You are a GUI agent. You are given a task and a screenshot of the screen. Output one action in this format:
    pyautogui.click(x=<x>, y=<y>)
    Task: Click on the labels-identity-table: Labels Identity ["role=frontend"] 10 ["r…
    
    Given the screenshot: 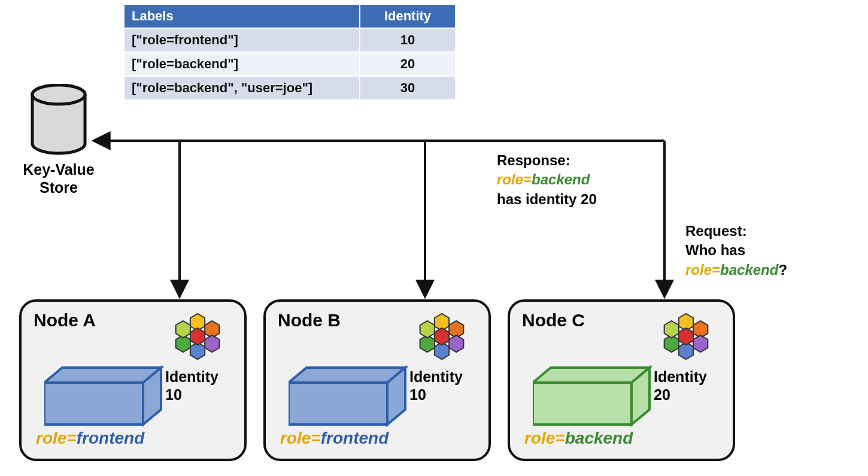 What is the action you would take?
    pyautogui.click(x=290, y=52)
    